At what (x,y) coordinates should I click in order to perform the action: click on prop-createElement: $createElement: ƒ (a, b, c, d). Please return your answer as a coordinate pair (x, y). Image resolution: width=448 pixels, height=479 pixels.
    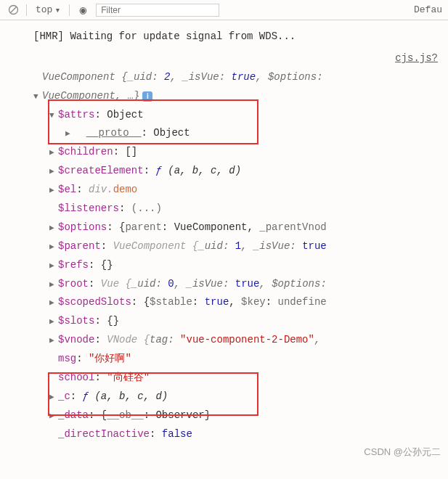
    Looking at the image, I should click on (224, 171).